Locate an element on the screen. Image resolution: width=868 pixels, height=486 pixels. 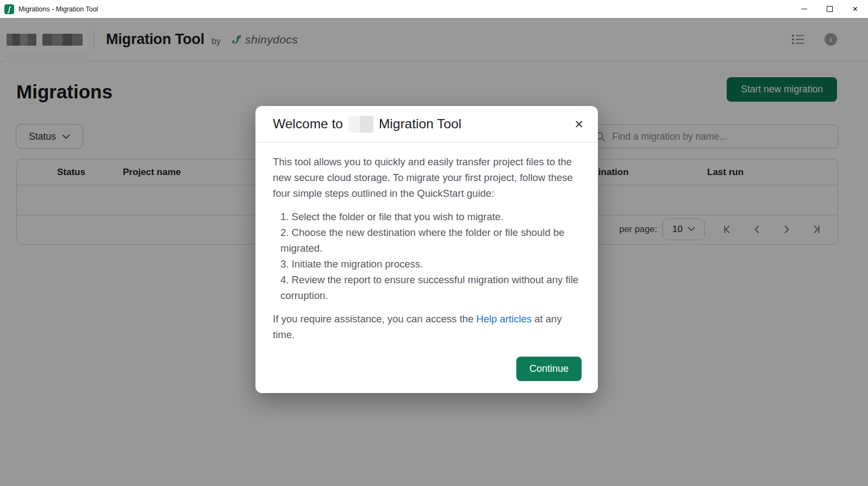
modal-title-after: Migration Tool is located at coordinates (420, 124).